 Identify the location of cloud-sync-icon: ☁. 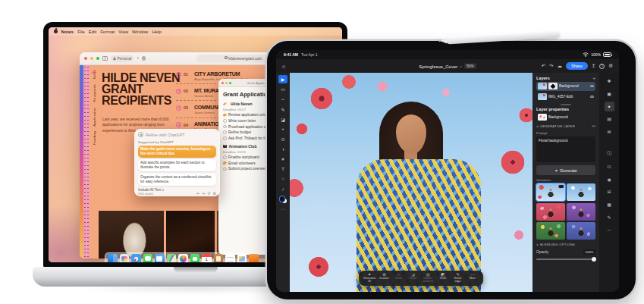
(560, 66).